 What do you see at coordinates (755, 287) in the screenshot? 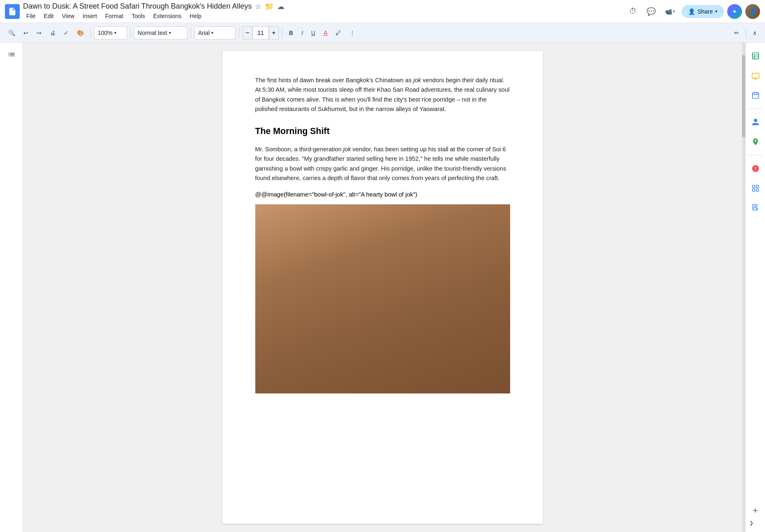
I see `right-sidebar: ! + ❯` at bounding box center [755, 287].